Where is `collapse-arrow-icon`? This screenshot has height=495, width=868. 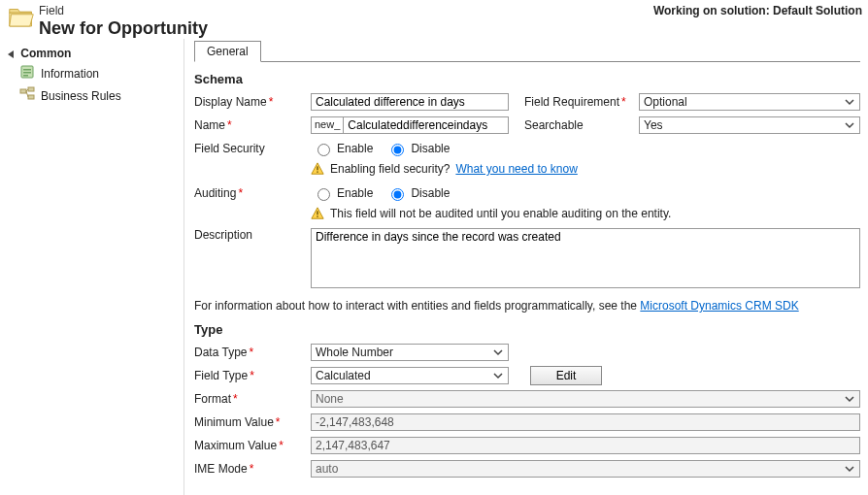
collapse-arrow-icon is located at coordinates (11, 54).